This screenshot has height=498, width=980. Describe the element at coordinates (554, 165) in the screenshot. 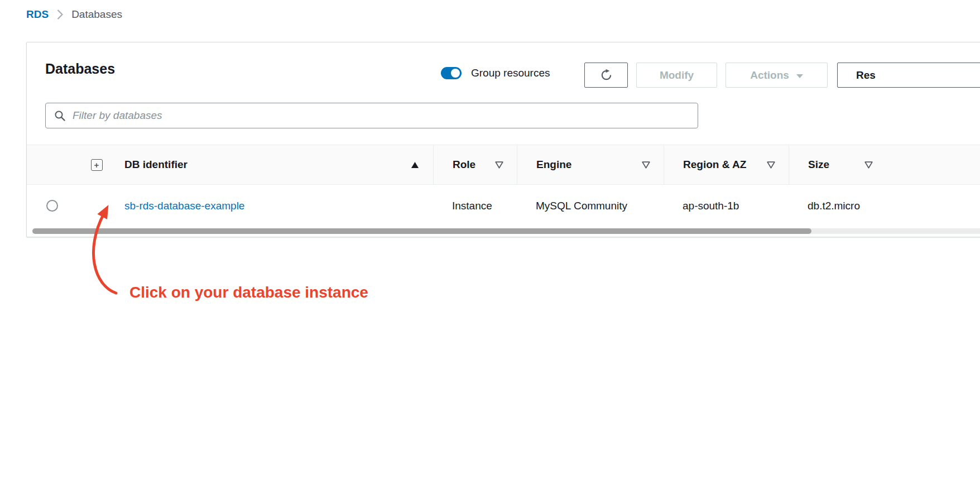

I see `header-engine-label: Engine` at that location.